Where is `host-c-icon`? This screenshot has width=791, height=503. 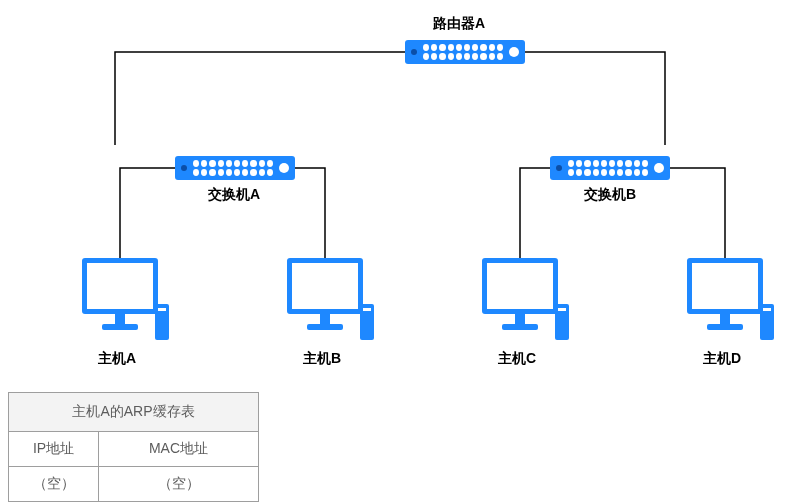 host-c-icon is located at coordinates (520, 303).